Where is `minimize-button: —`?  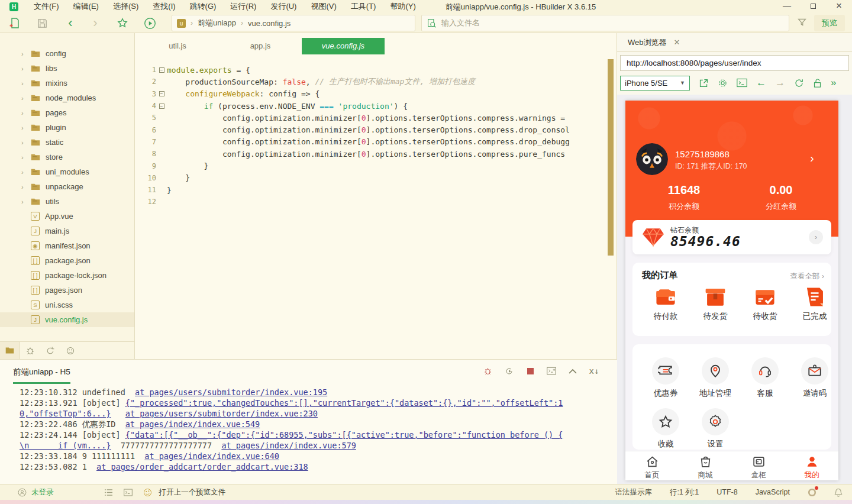
minimize-button: — is located at coordinates (787, 7).